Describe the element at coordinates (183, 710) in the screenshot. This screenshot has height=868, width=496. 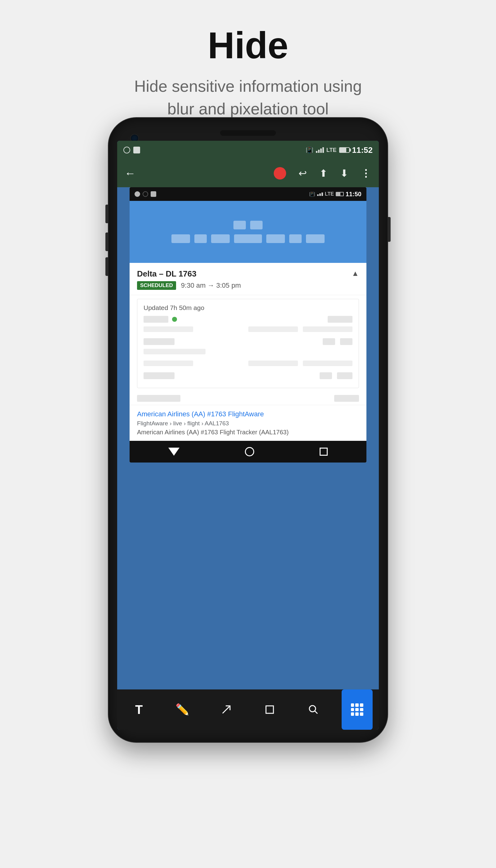
I see `pen-tool-button: ✏️` at that location.